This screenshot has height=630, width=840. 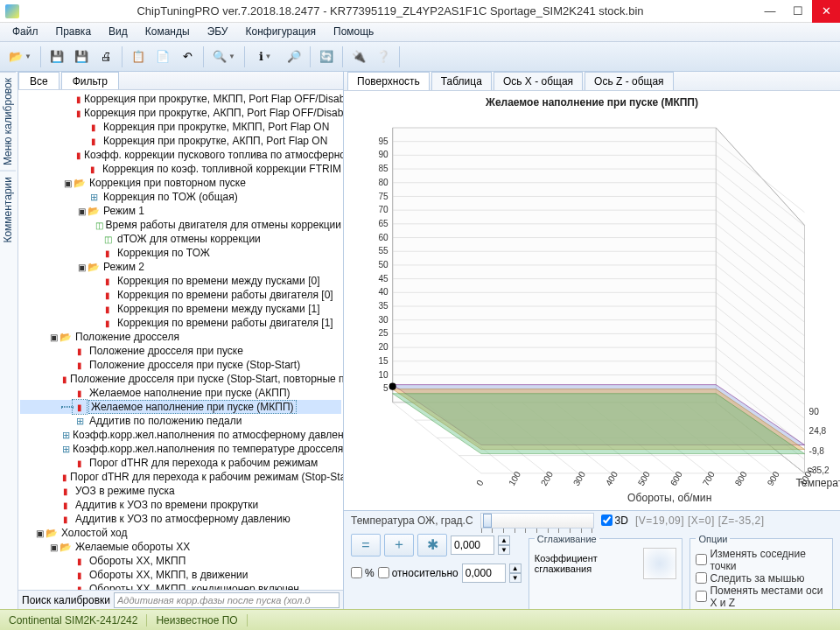 What do you see at coordinates (538, 80) in the screenshot?
I see `righttab-2: Ось X - общая` at bounding box center [538, 80].